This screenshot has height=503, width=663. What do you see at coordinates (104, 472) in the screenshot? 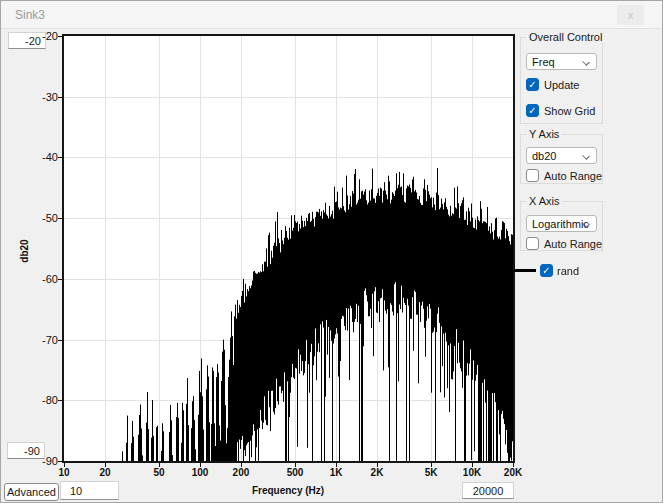
I see `x-tick-label: 20` at bounding box center [104, 472].